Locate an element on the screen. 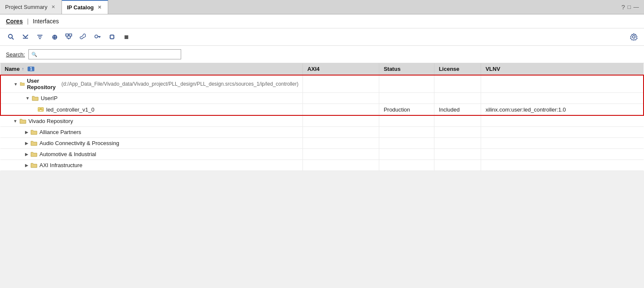 The image size is (644, 288). search-input-wrap: 🔍 is located at coordinates (105, 54).